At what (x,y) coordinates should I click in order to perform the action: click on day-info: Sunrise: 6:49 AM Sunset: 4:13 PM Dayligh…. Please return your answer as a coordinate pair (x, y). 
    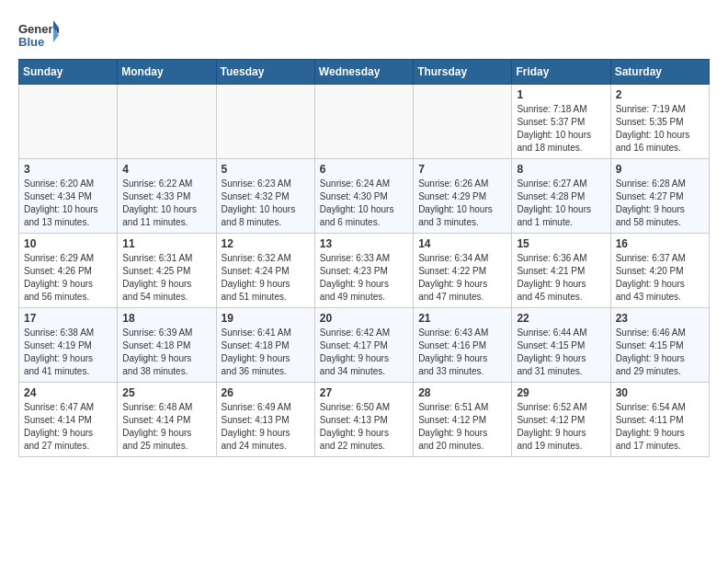
    Looking at the image, I should click on (266, 427).